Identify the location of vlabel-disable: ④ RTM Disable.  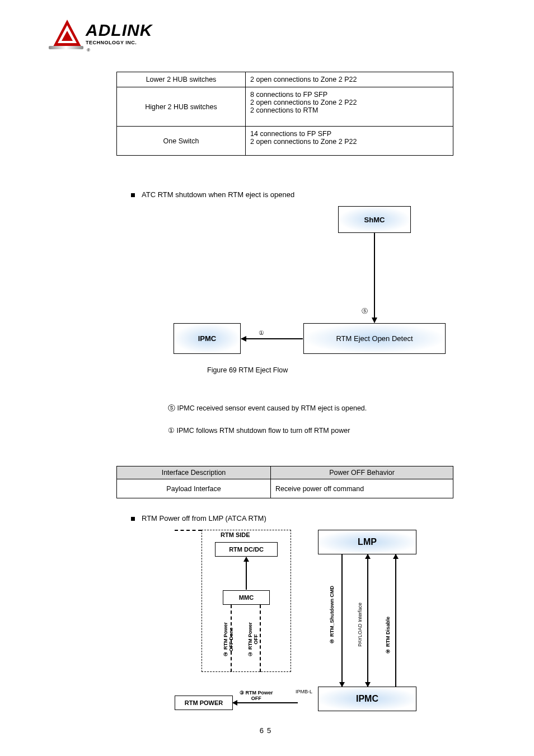
(388, 635).